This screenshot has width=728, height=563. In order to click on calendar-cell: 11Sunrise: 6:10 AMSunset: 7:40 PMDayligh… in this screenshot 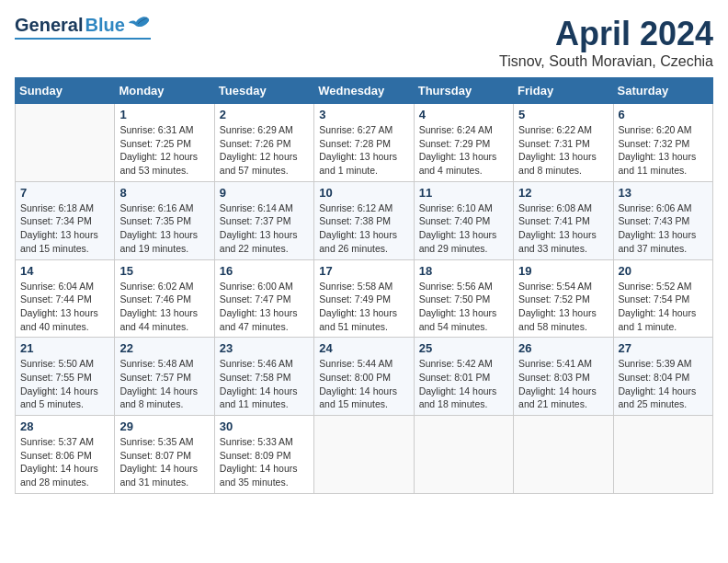, I will do `click(463, 221)`.